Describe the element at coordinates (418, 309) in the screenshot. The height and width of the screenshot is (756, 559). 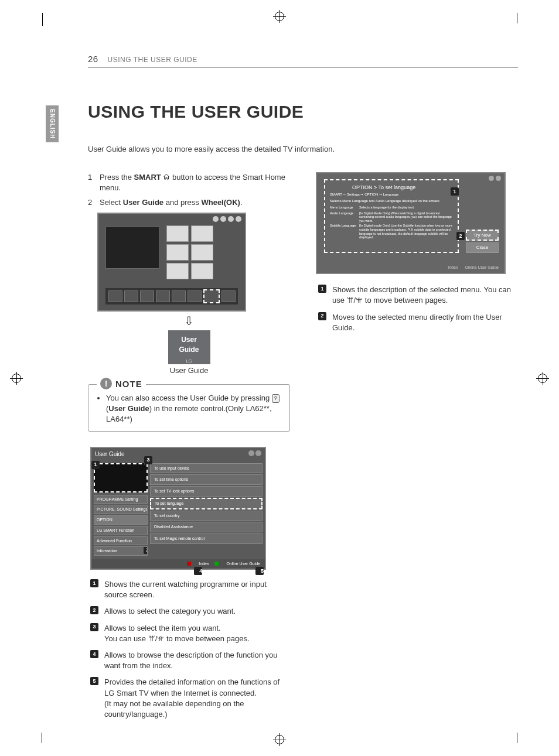
I see `right-callouts: 1Shows the description of the selected m…` at that location.